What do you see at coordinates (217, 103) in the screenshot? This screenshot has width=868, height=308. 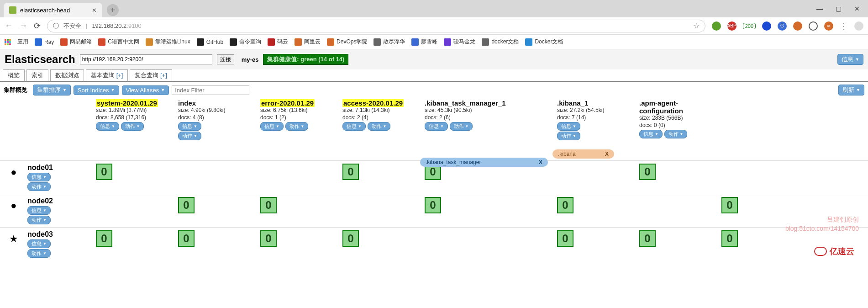 I see `index-name: index` at bounding box center [217, 103].